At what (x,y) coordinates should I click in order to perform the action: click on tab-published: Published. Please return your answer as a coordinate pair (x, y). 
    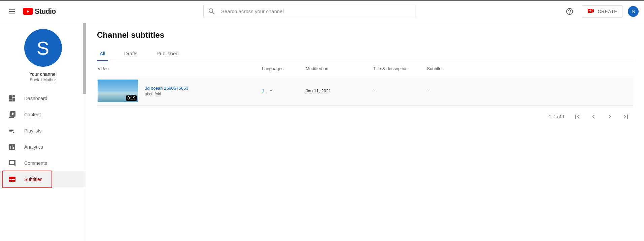
    Looking at the image, I should click on (168, 54).